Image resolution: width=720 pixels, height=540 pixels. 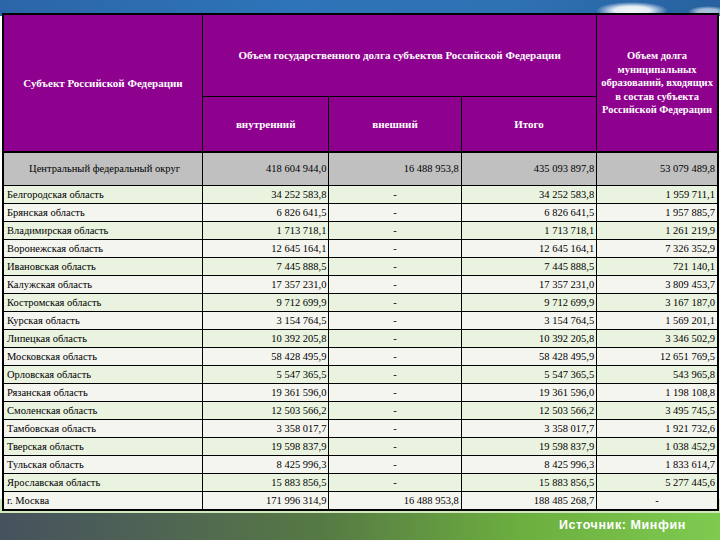 I want to click on total-value-cell: 58 428 495,9, so click(x=528, y=357).